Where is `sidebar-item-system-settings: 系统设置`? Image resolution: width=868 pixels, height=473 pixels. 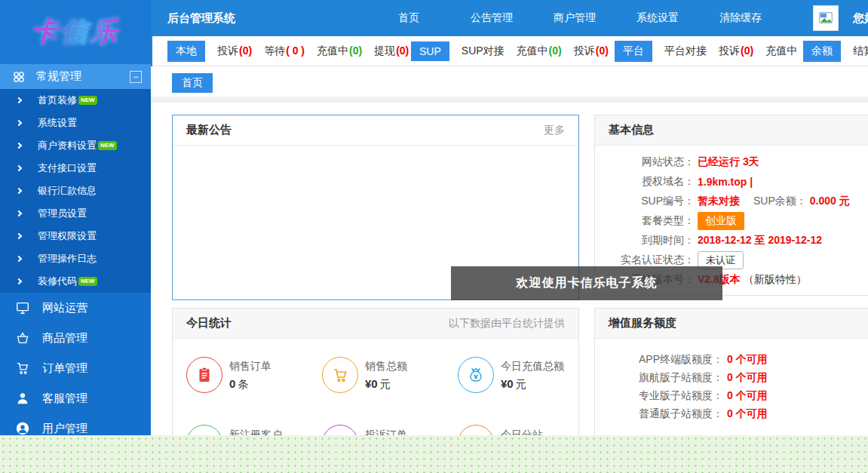
sidebar-item-system-settings: 系统设置 is located at coordinates (75, 123).